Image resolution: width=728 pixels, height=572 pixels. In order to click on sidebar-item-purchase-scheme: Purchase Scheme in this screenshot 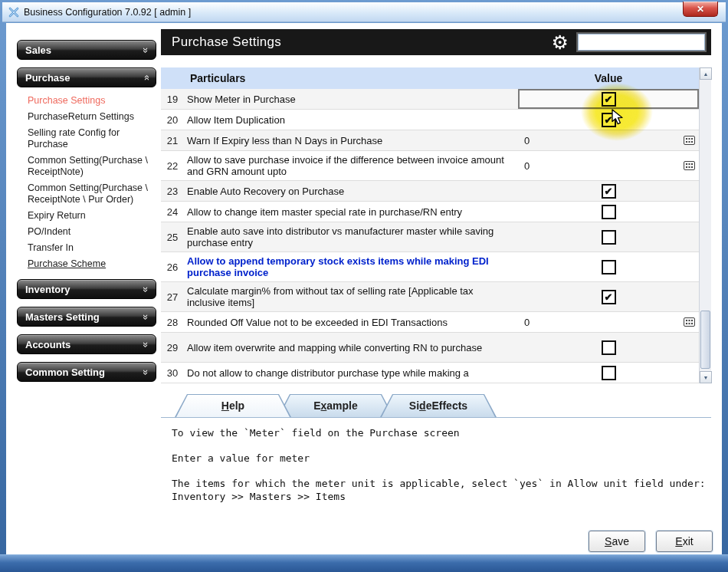, I will do `click(89, 264)`.